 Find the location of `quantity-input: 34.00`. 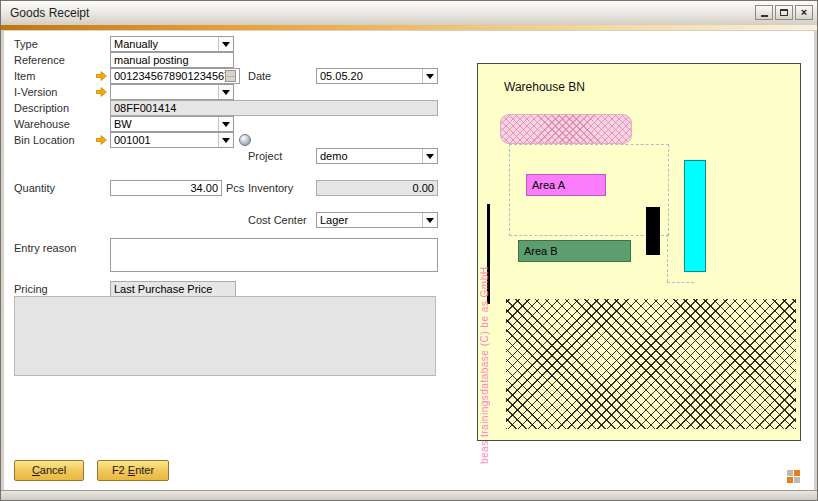

quantity-input: 34.00 is located at coordinates (166, 188).